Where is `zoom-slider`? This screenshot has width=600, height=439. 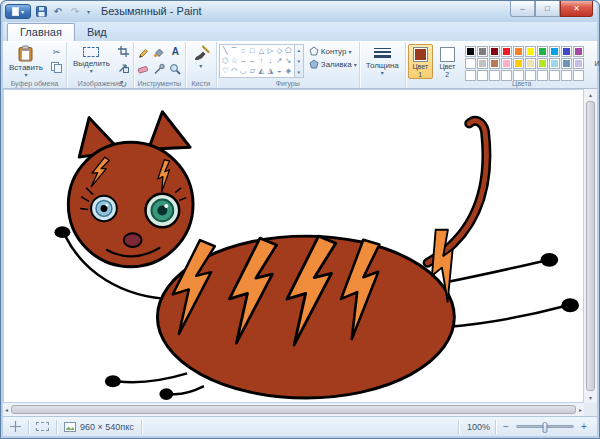
zoom-slider is located at coordinates (545, 426).